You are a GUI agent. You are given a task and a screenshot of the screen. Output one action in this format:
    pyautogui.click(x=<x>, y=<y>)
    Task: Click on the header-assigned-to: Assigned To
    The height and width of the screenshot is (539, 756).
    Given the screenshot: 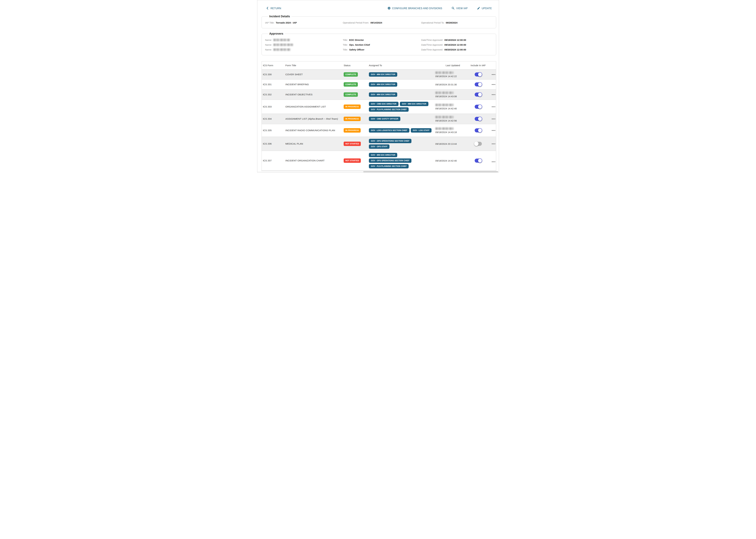 What is the action you would take?
    pyautogui.click(x=402, y=65)
    